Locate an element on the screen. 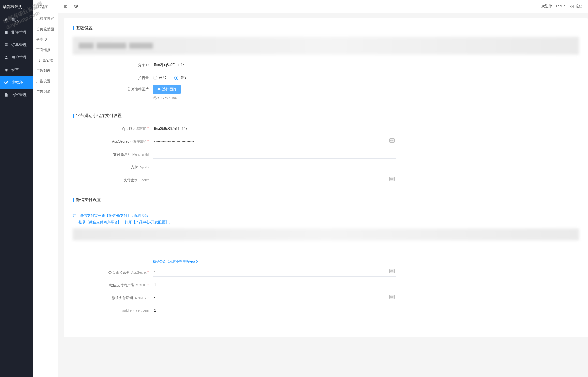 Image resolution: width=588 pixels, height=377 pixels. label-bd-merchant: 支付商户号 MerchantId is located at coordinates (113, 154).